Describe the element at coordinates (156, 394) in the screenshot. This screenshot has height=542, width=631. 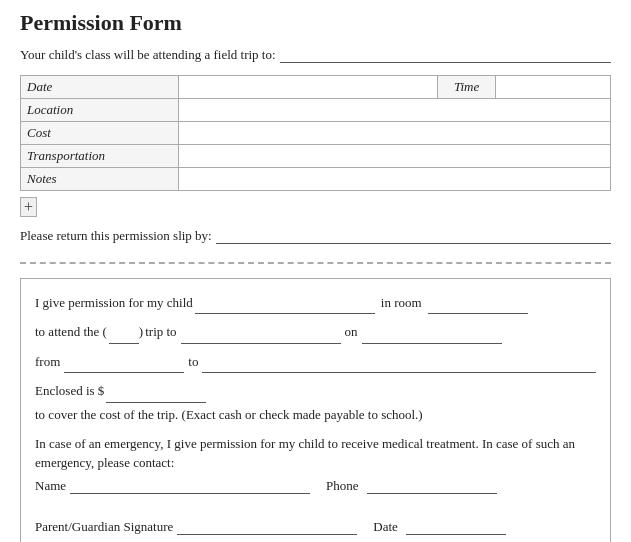
I see `amount-input` at that location.